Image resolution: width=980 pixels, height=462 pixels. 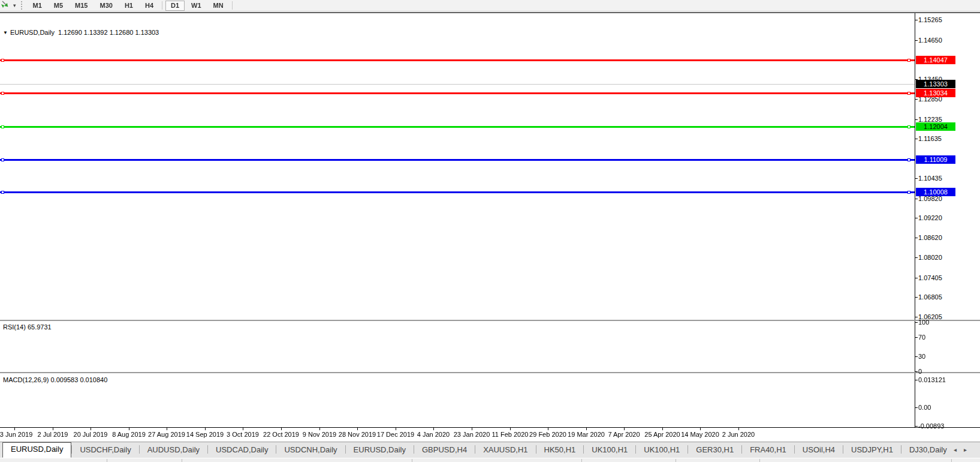 What do you see at coordinates (197, 6) in the screenshot?
I see `timeframe-button-w1: W1` at bounding box center [197, 6].